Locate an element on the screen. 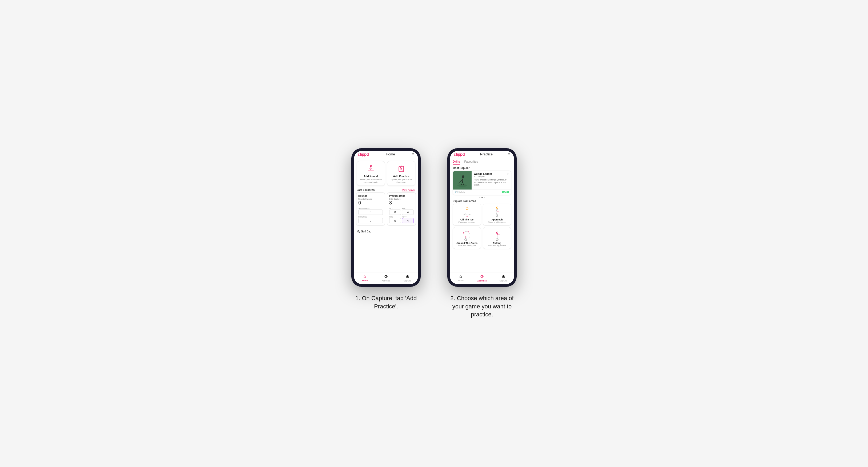  featured-thumbnail is located at coordinates (462, 180).